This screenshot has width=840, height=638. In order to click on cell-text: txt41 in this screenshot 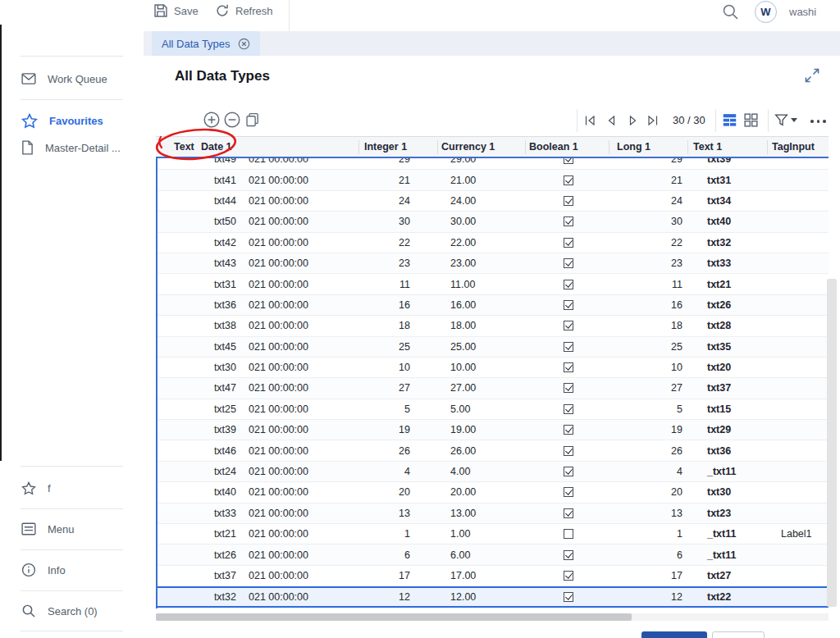, I will do `click(201, 180)`.